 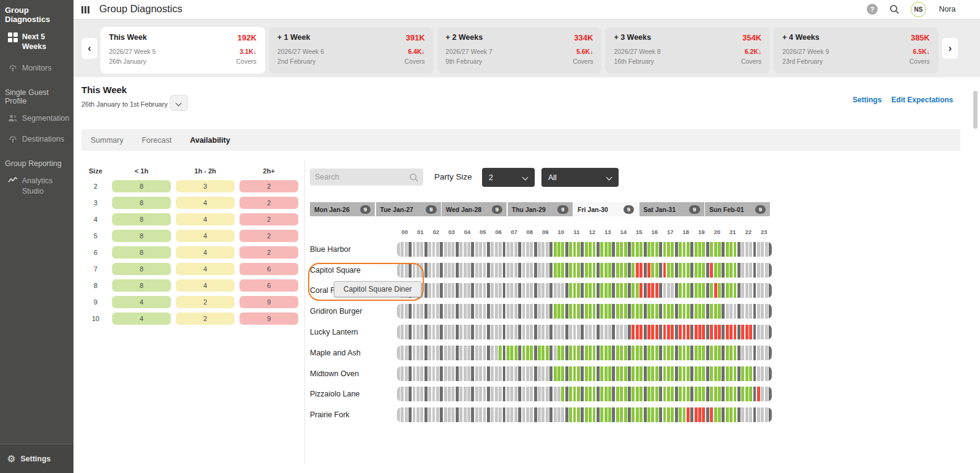 I want to click on week-card-header: This Week192K, so click(x=183, y=38).